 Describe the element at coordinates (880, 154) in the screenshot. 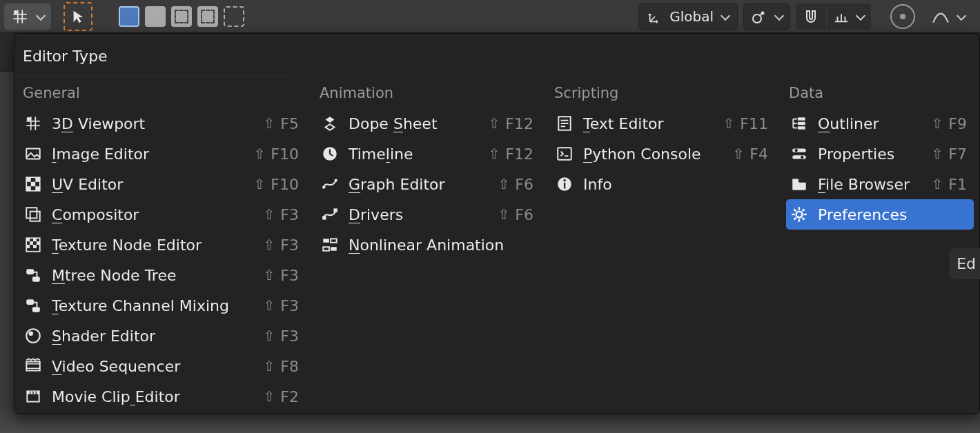

I see `menu-item-properties: Properties⇧F7` at that location.